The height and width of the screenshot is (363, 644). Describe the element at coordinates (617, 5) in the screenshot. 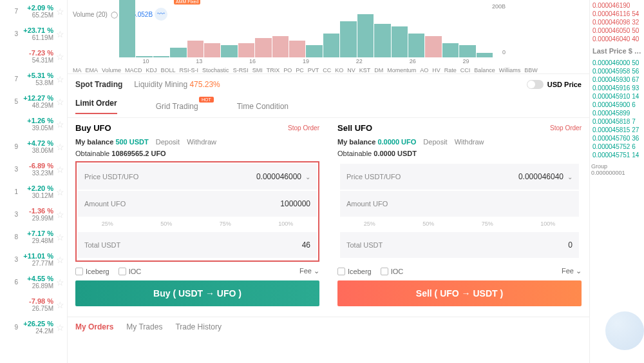

I see `ask-row: 0.000046190` at that location.